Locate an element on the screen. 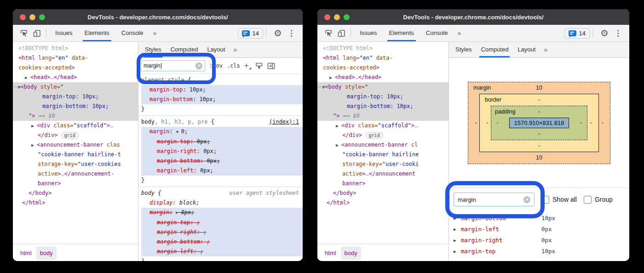 Image resolution: width=644 pixels, height=273 pixels. code-line: margin-bottom: 0px; is located at coordinates (222, 161).